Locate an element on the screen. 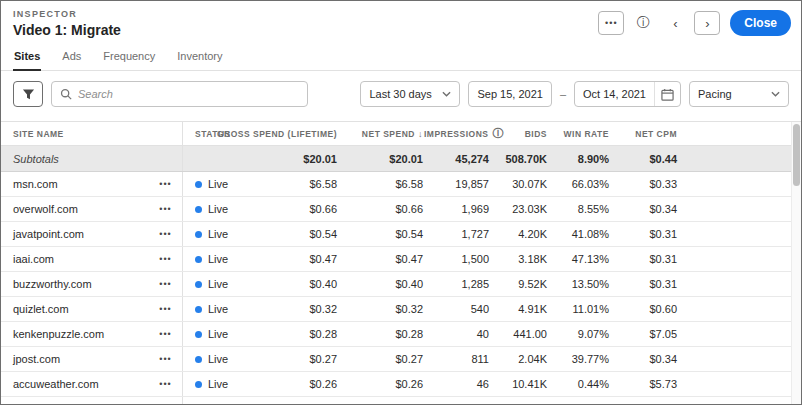 The image size is (802, 405). calendar-button is located at coordinates (667, 94).